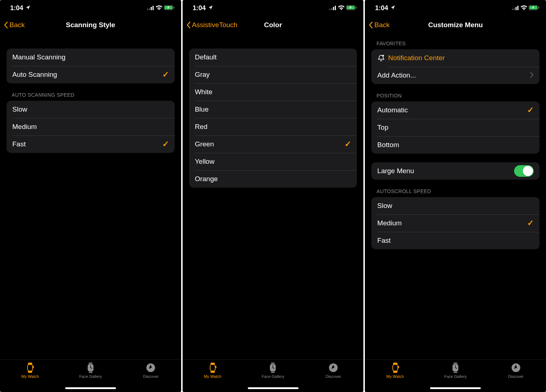 The width and height of the screenshot is (546, 392). Describe the element at coordinates (455, 128) in the screenshot. I see `position-group: Automatic ✓ Top Bottom` at that location.